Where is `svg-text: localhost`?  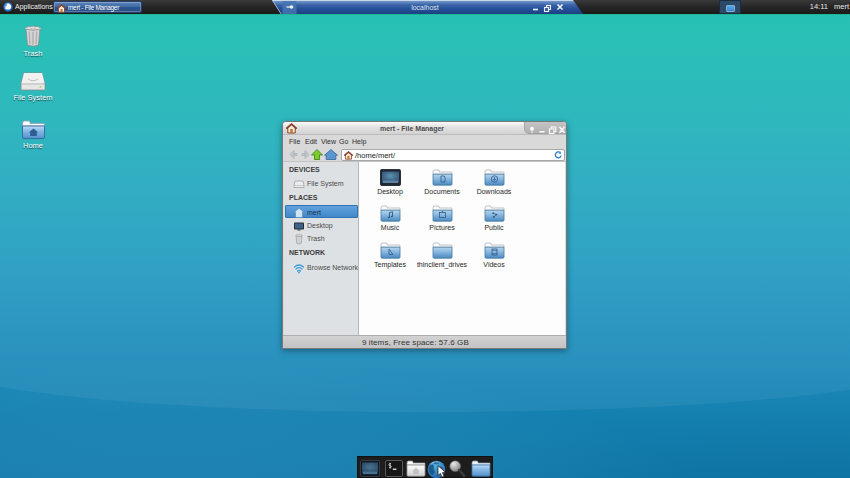
svg-text: localhost is located at coordinates (425, 8).